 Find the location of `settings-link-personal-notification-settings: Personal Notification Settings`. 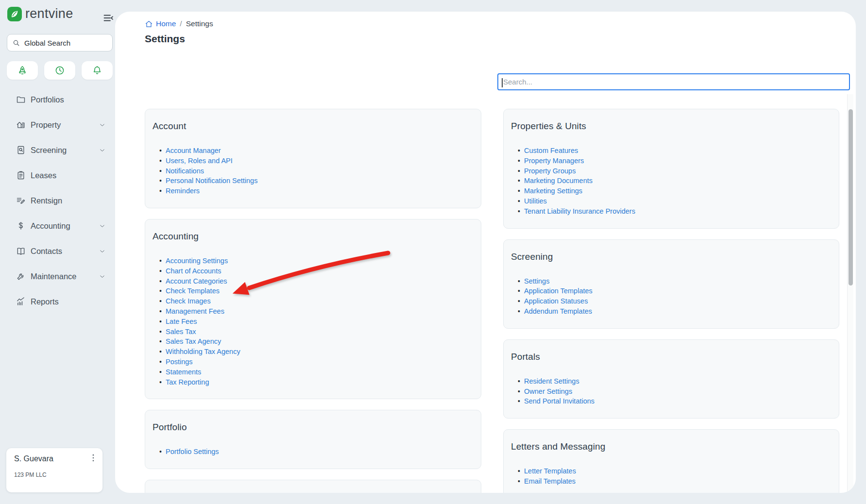

settings-link-personal-notification-settings: Personal Notification Settings is located at coordinates (212, 181).